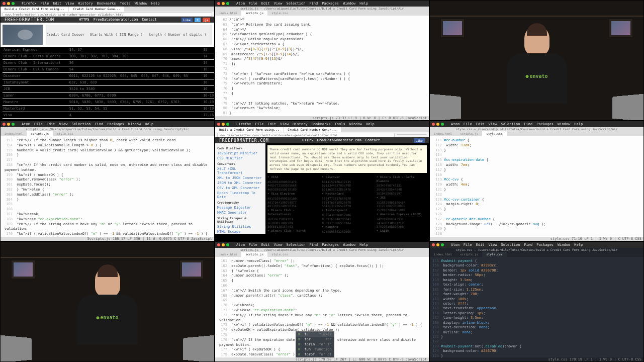  What do you see at coordinates (537, 239) in the screenshot?
I see `status-bar: style.css 71:16 LF 1 | 1 W: 0 | C UTF-8 …` at bounding box center [537, 239].